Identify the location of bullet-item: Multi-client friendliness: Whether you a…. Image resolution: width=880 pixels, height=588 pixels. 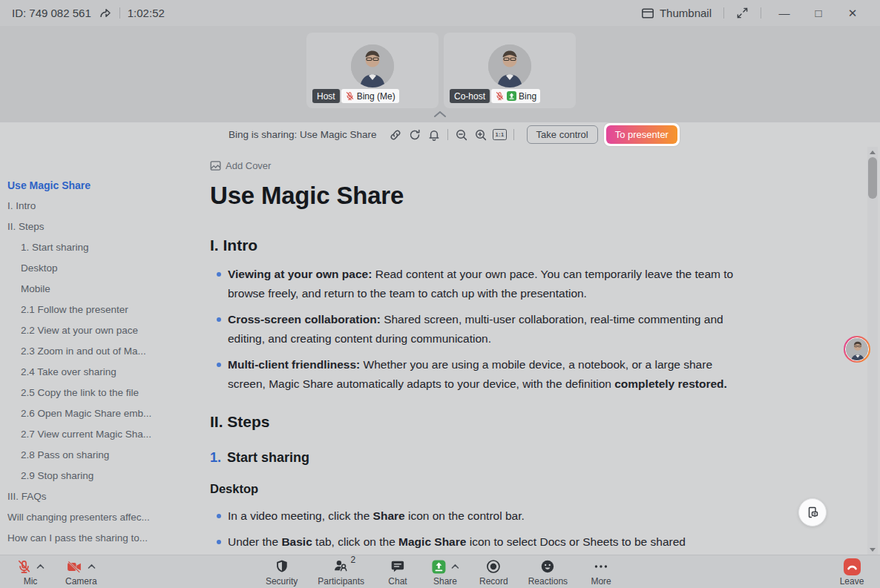
(478, 374).